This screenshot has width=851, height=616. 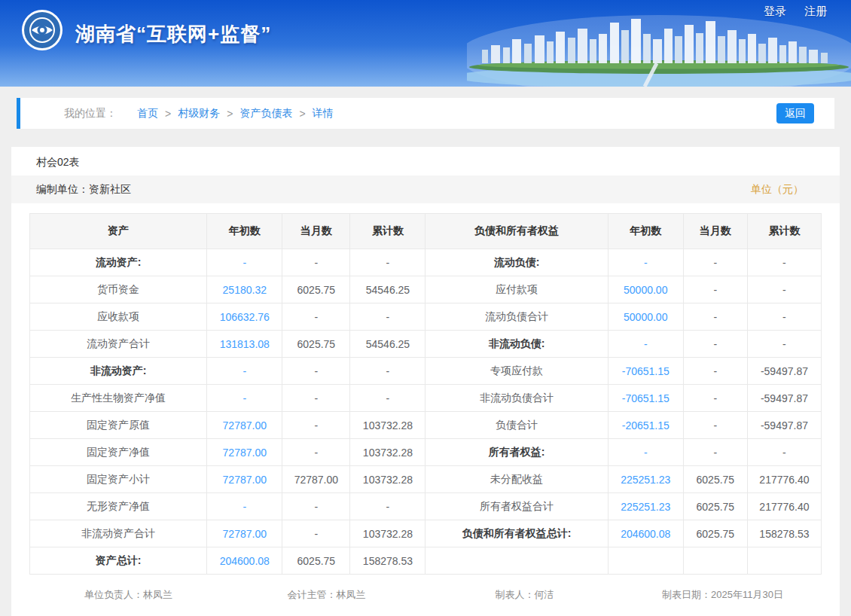 I want to click on col-header-asset-current-month: 当月数, so click(x=316, y=232).